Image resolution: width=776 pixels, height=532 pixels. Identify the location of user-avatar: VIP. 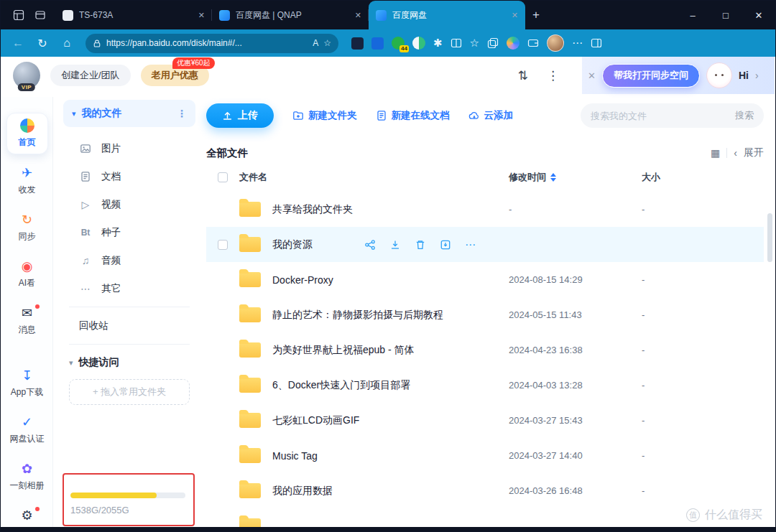
(27, 75).